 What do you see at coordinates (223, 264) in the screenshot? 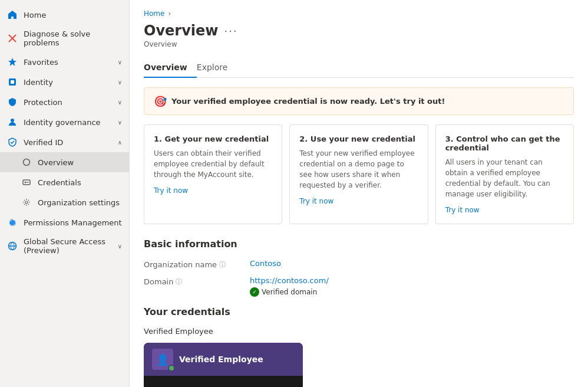
I see `org-name-info-icon: ⓘ` at bounding box center [223, 264].